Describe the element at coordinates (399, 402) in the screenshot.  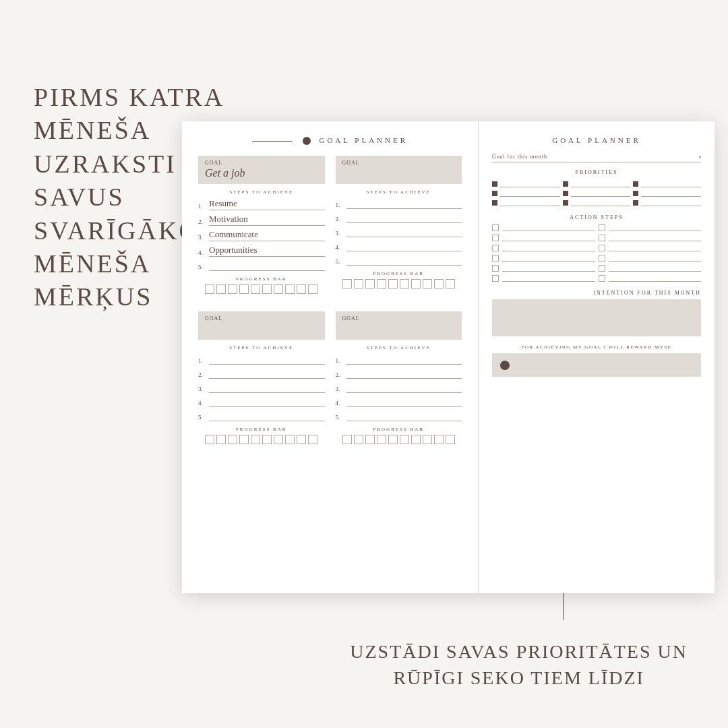
I see `step-4-4: 4.` at that location.